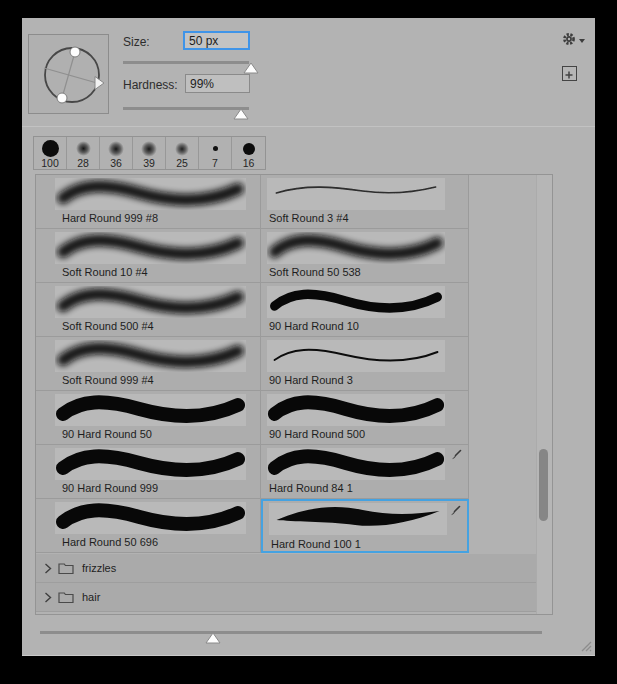 This screenshot has height=684, width=617. I want to click on brush-angle-roundness-control, so click(68, 74).